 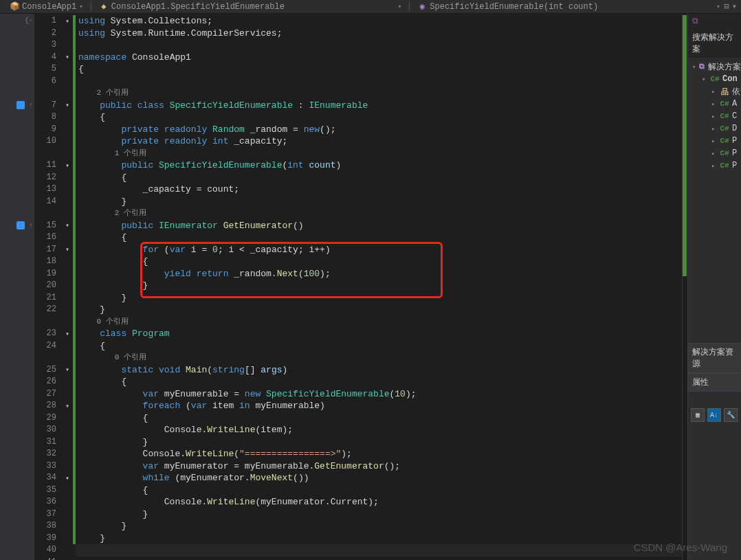 I want to click on tree-row-project: ▾ C# Con, so click(x=715, y=79).